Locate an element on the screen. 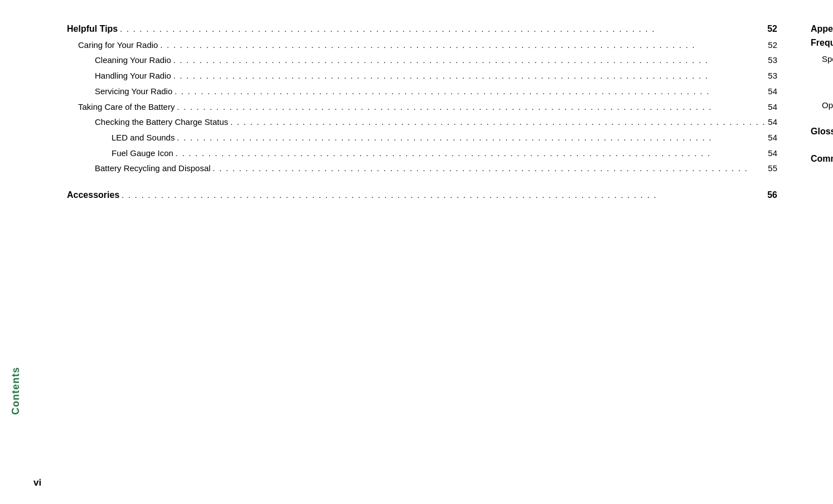  toc-appendix-maritime: Appendix: Maritime Radio Use in the VHF … is located at coordinates (822, 36).